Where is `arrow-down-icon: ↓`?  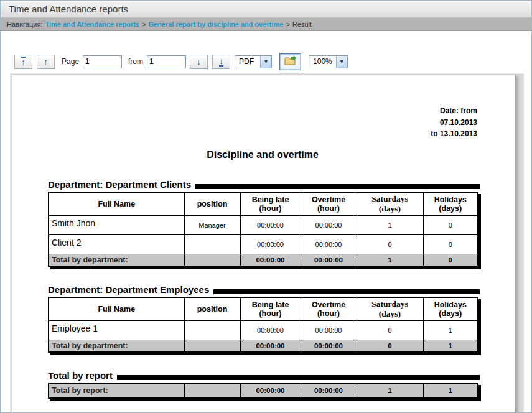
arrow-down-icon: ↓ is located at coordinates (199, 62).